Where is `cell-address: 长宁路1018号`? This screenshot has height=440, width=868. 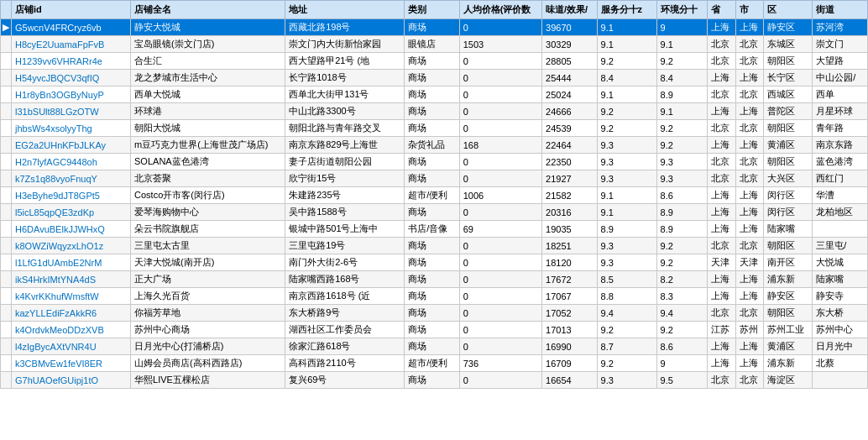
cell-address: 长宁路1018号 is located at coordinates (345, 78).